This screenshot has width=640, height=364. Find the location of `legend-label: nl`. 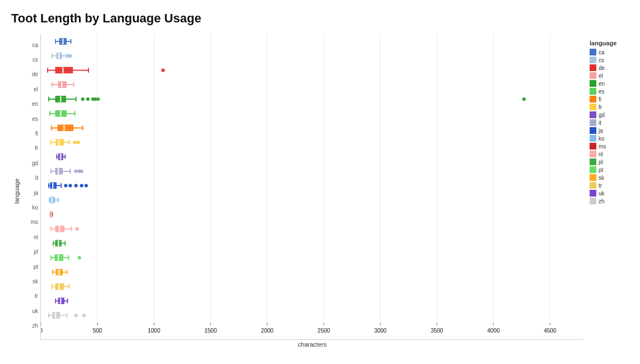

legend-label: nl is located at coordinates (601, 155).